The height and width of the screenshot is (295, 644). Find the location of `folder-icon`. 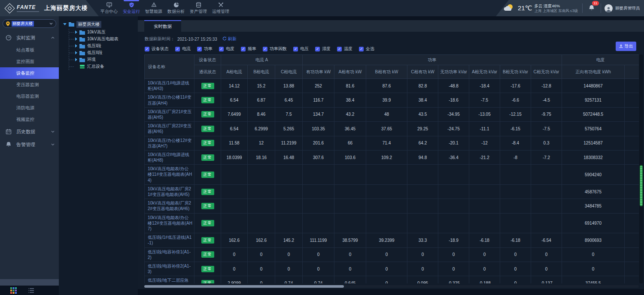

folder-icon is located at coordinates (82, 33).